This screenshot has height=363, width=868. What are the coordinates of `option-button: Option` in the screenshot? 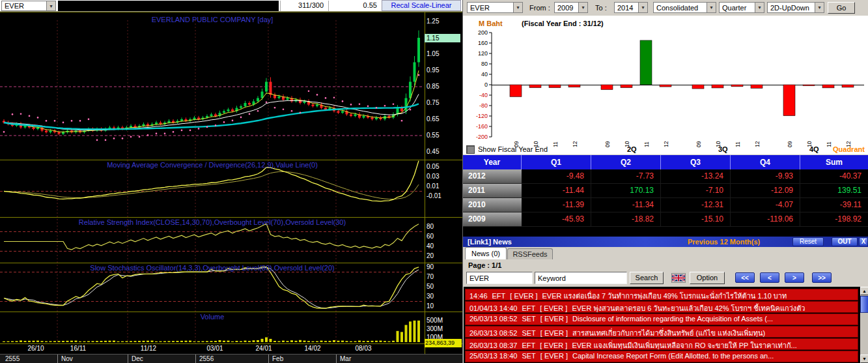 It's located at (707, 278).